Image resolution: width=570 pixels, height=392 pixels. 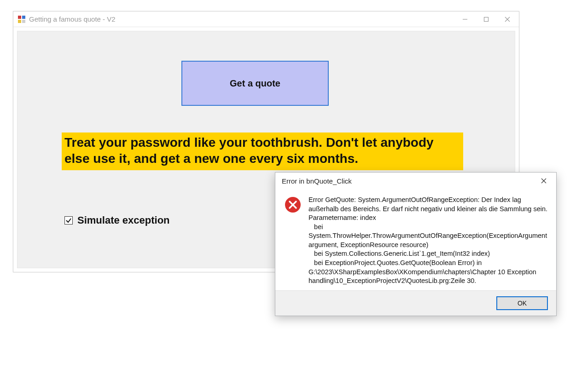 I want to click on dialog-close-button, so click(x=544, y=181).